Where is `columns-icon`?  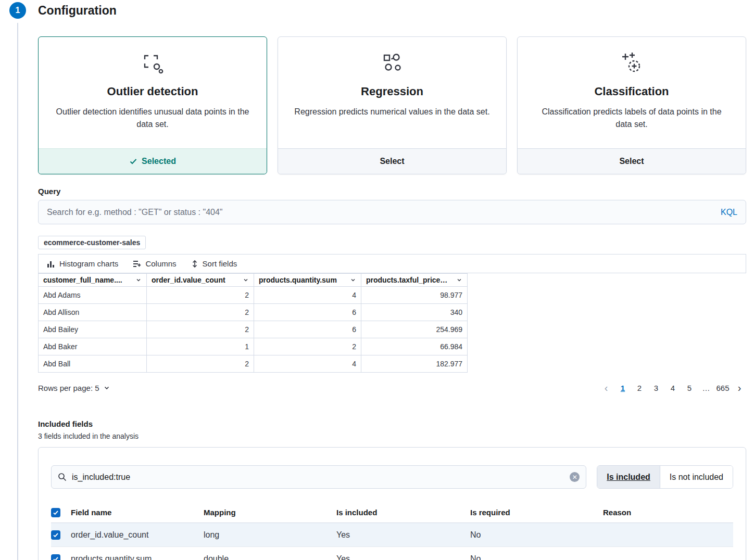
columns-icon is located at coordinates (137, 264).